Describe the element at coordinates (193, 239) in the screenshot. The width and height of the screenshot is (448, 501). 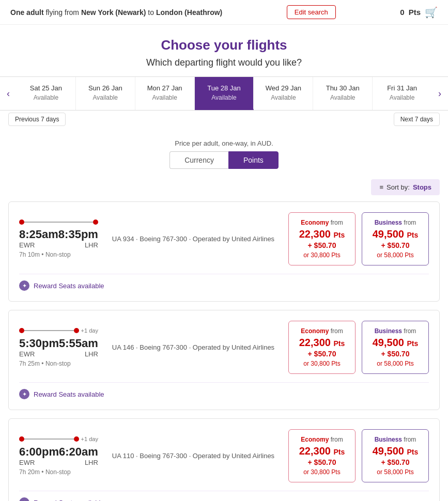
I see `flight-details-col: UA 934 · Boeing 767-300 · Operated by Un…` at that location.